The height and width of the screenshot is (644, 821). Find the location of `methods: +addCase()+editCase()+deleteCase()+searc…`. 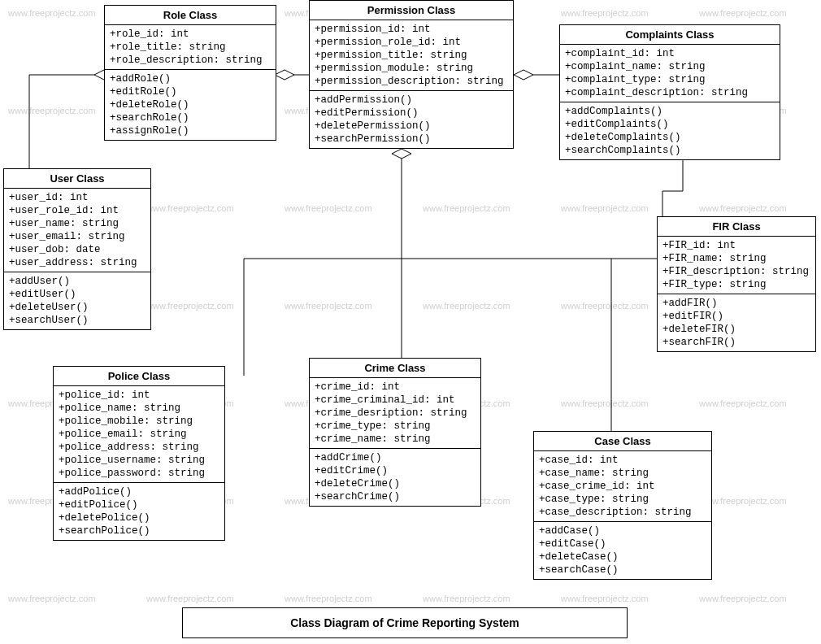

methods: +addCase()+editCase()+deleteCase()+searc… is located at coordinates (623, 550).